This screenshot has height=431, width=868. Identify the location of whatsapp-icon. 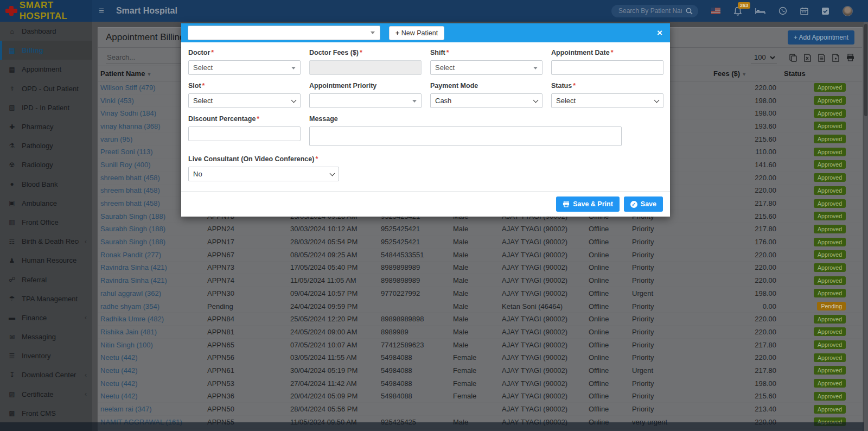
(783, 11).